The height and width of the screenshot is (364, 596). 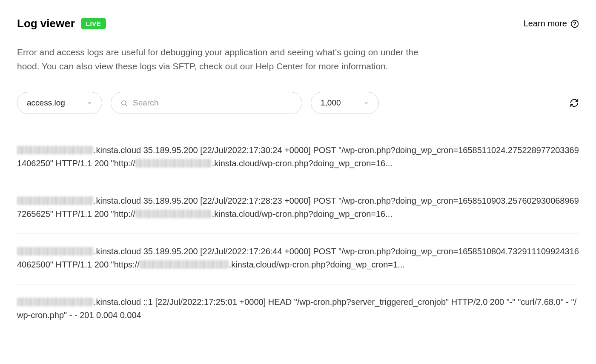 I want to click on log-entry: .kinsta.cloud ::1 [22/Jul/2022:17:25:01 …, so click(x=298, y=310).